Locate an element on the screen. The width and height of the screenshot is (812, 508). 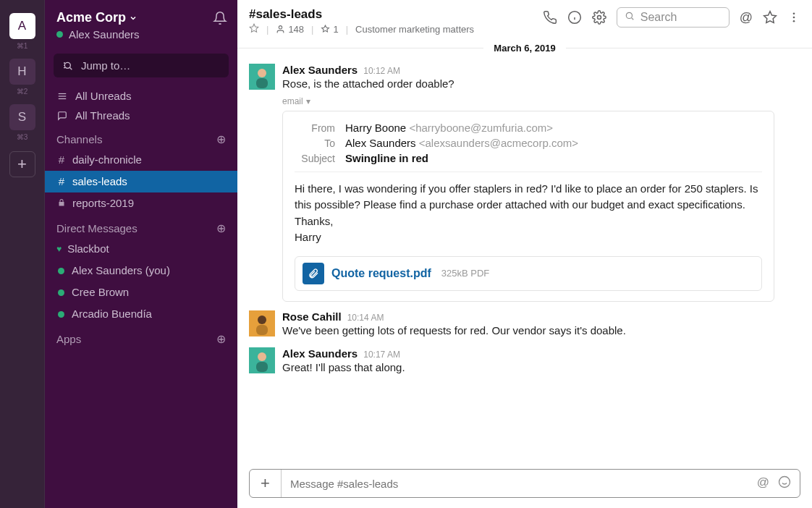
workspace-switcher-item: H is located at coordinates (22, 72).